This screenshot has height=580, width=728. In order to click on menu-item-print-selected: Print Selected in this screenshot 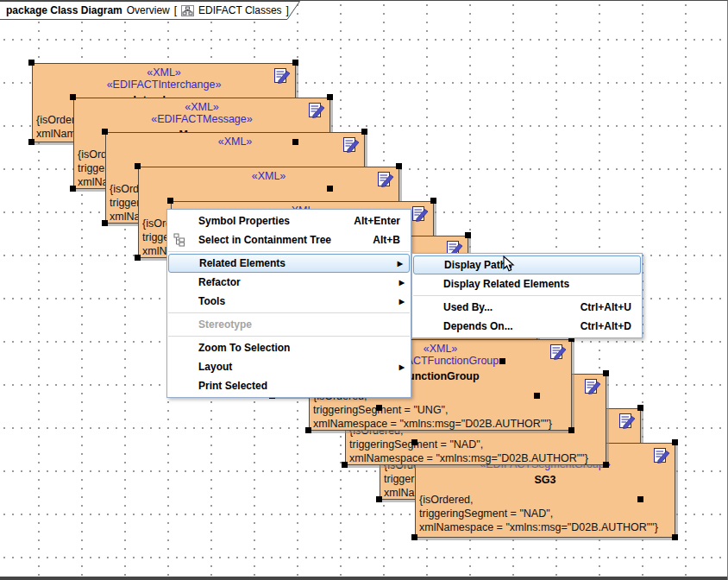, I will do `click(289, 386)`.